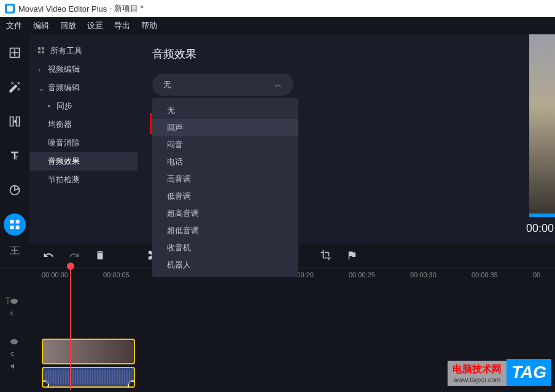 The height and width of the screenshot is (392, 555). I want to click on option-low-pitch: 低音调, so click(225, 196).